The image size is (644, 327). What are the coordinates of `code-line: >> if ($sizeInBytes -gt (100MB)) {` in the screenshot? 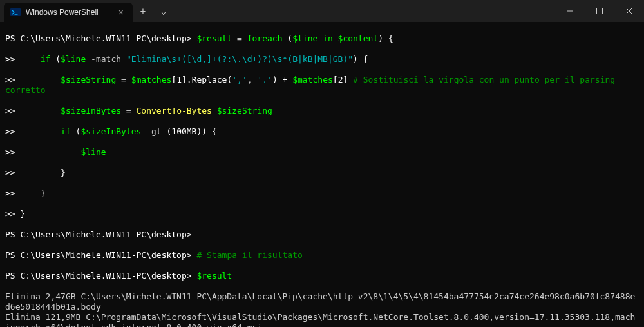 It's located at (322, 132).